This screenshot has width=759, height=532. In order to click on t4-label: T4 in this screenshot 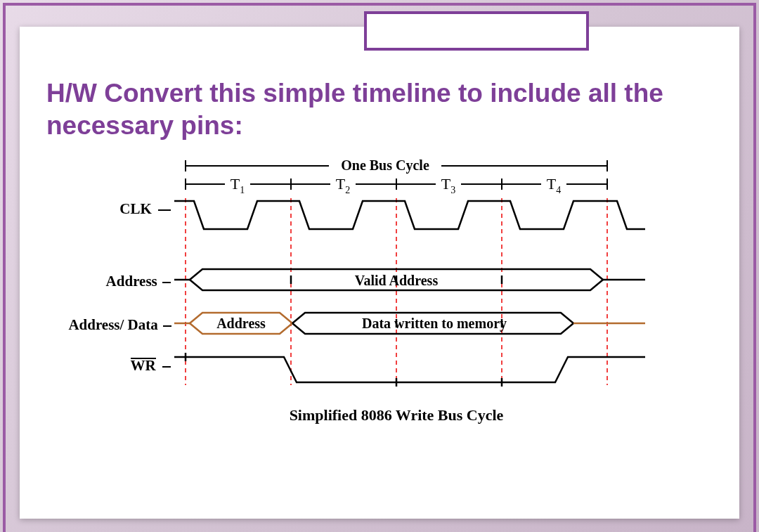, I will do `click(554, 186)`.